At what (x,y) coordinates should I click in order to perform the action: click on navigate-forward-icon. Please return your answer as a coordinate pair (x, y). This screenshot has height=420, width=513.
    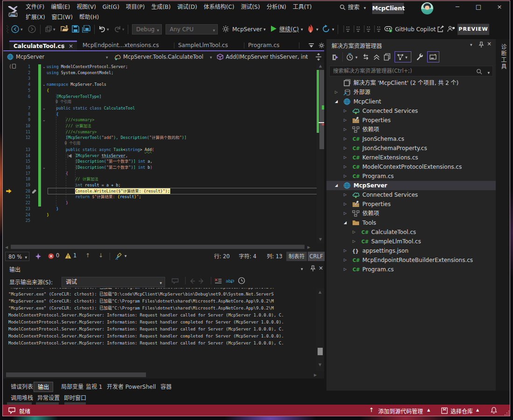
    Looking at the image, I should click on (32, 29).